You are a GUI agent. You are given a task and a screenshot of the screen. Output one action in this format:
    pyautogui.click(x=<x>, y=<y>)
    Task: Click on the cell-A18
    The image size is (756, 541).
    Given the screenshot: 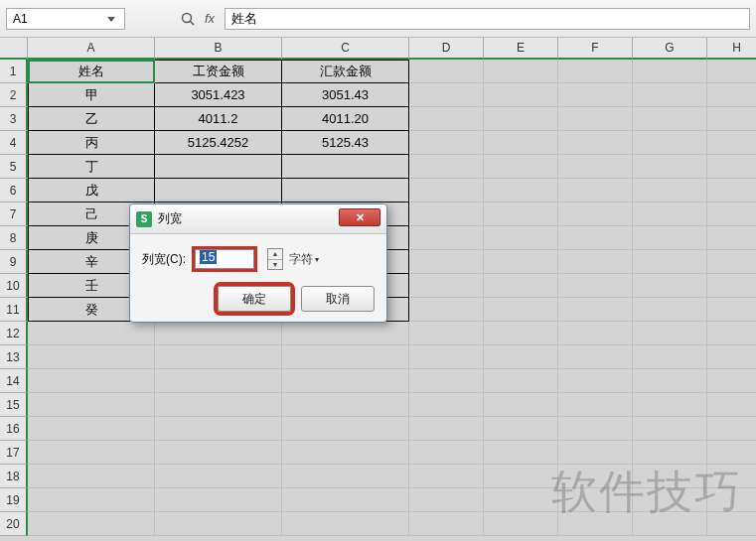 What is the action you would take?
    pyautogui.click(x=91, y=476)
    